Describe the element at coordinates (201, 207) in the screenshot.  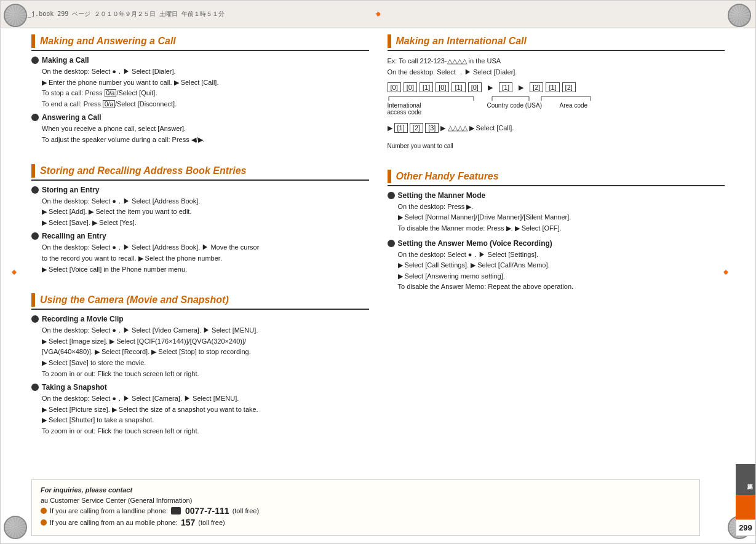
I see `storing-entry-block: Storing an Entry On the desktop: Select …` at that location.